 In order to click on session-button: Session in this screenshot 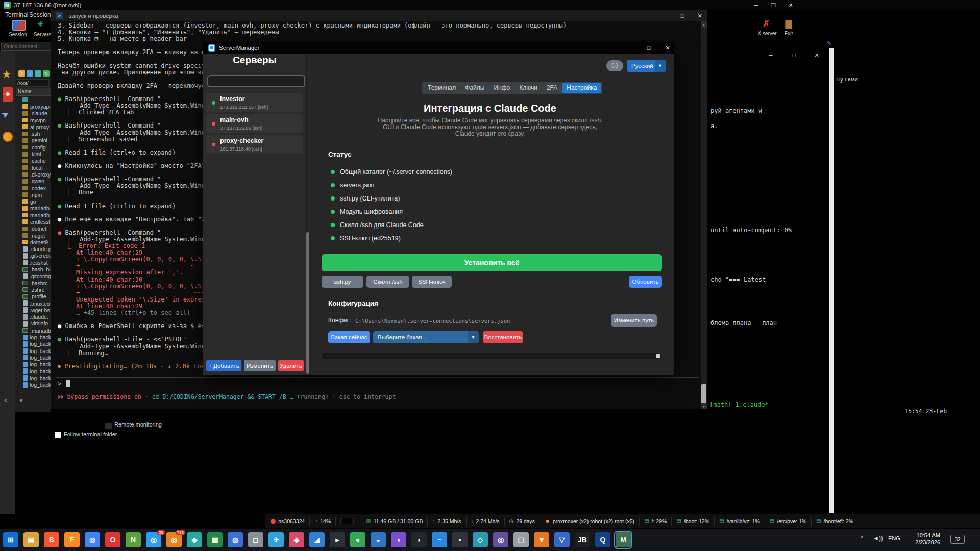, I will do `click(18, 35)`.